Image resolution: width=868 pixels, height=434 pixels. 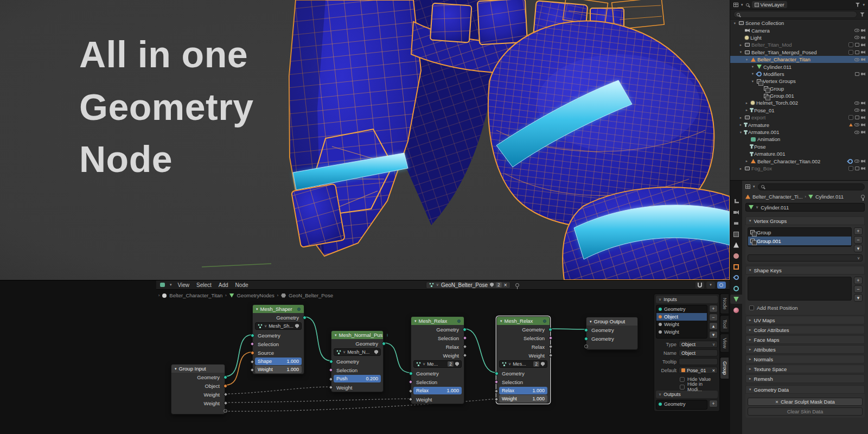 What do you see at coordinates (805, 258) in the screenshot?
I see `active-group-dropdown: ∨` at bounding box center [805, 258].